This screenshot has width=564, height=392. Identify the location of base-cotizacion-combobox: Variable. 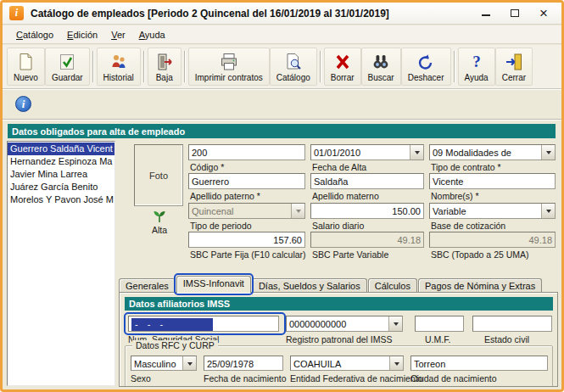
(492, 210).